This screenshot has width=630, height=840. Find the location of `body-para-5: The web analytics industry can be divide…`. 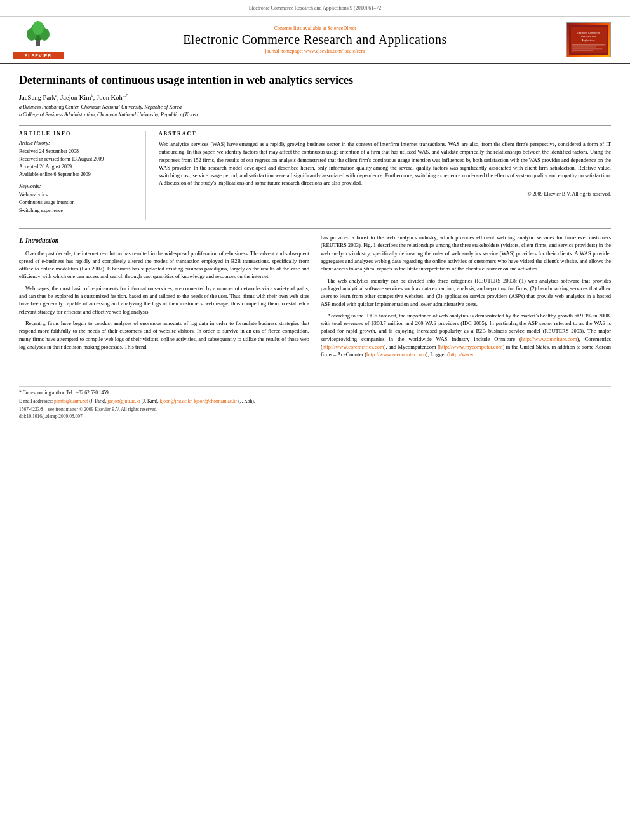

body-para-5: The web analytics industry can be divide… is located at coordinates (466, 292).